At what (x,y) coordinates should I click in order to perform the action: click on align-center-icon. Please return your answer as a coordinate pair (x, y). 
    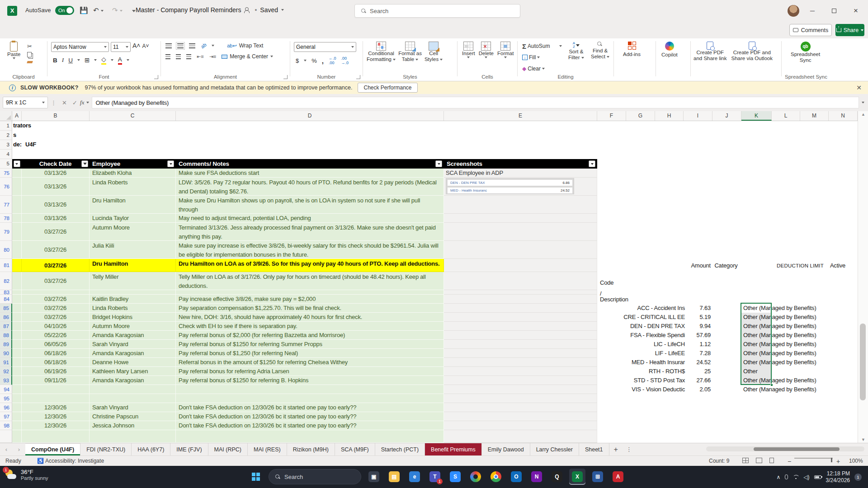
    Looking at the image, I should click on (178, 57).